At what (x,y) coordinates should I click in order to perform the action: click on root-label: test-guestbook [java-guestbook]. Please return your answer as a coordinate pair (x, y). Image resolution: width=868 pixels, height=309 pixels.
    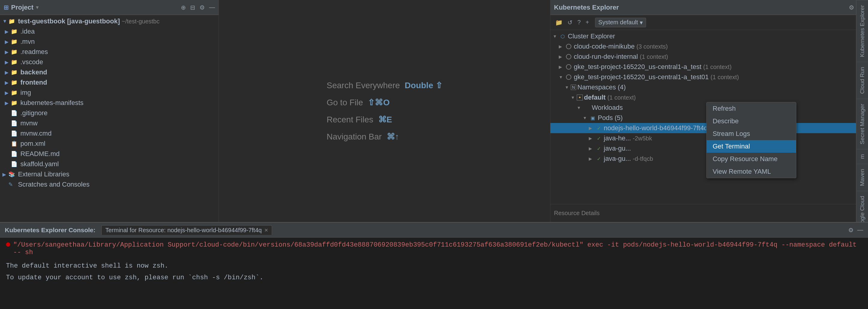
    Looking at the image, I should click on (69, 22).